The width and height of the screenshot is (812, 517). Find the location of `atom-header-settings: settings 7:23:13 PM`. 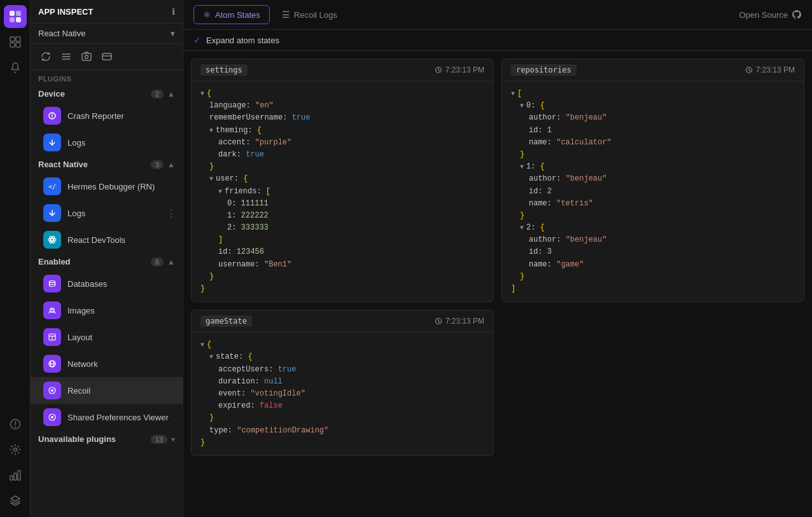

atom-header-settings: settings 7:23:13 PM is located at coordinates (342, 70).